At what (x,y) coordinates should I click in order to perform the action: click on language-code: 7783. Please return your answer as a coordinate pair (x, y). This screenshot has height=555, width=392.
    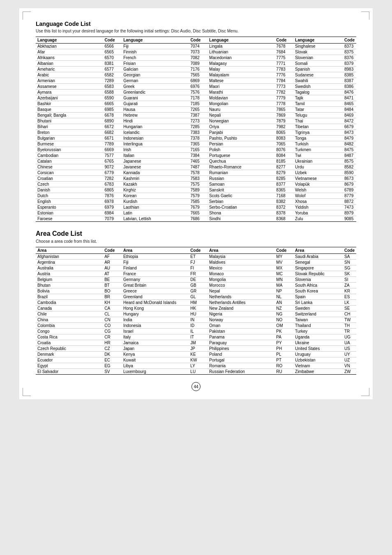
    Looking at the image, I should click on (284, 69).